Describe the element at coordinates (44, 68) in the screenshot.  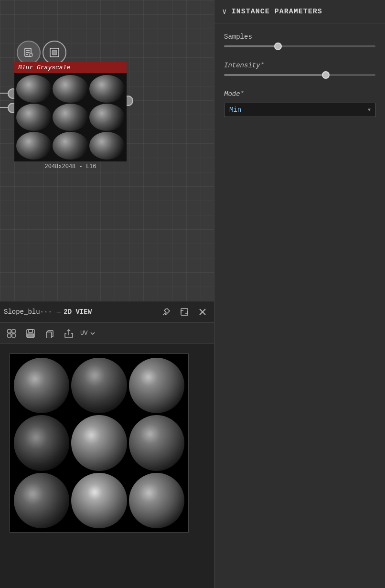
I see `node-title: Blur Grayscale` at that location.